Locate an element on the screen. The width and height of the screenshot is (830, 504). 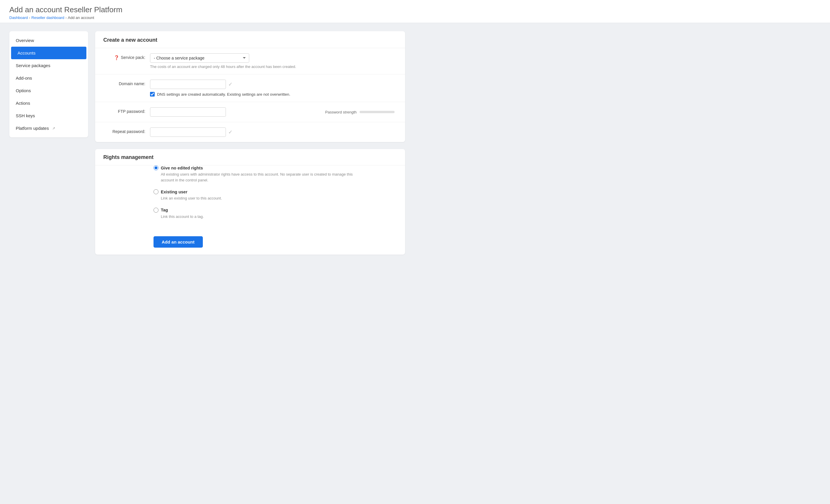
domain-name-row: Domain name: ✓ DNS settings are created … is located at coordinates (250, 88).